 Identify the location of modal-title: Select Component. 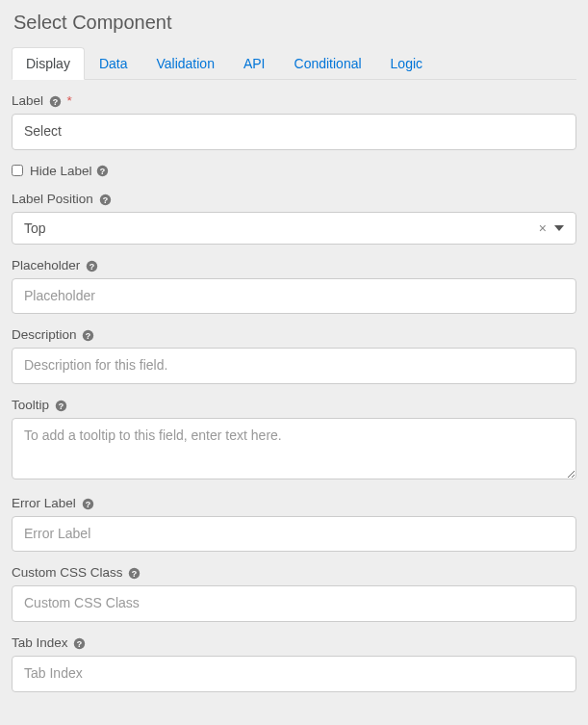
(294, 23).